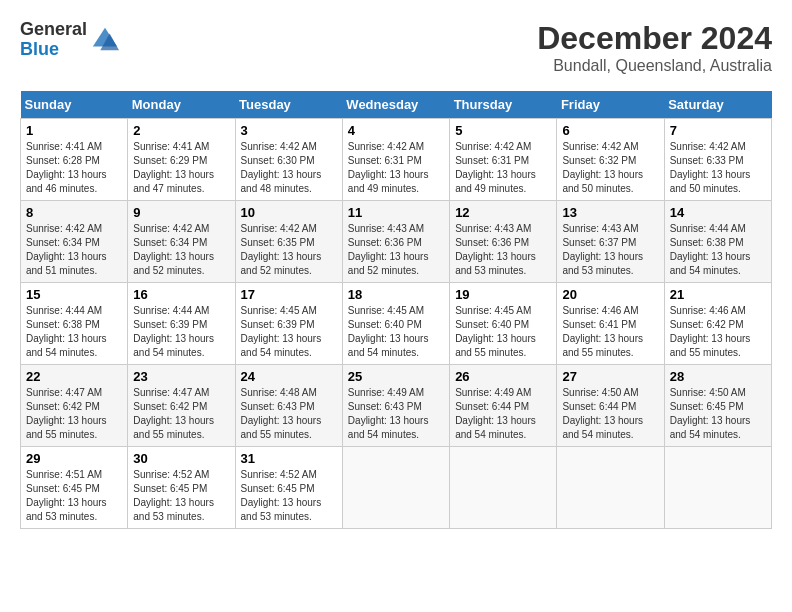 This screenshot has width=792, height=612. Describe the element at coordinates (105, 40) in the screenshot. I see `logo-icon` at that location.